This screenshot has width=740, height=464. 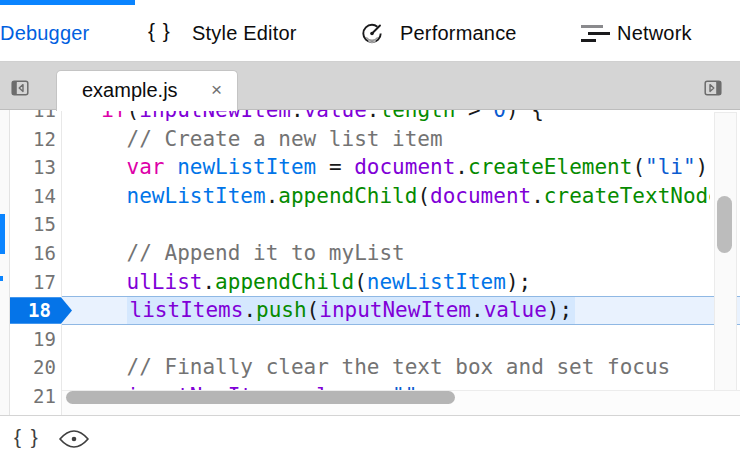 I want to click on gutter-line-number: 20, so click(x=36, y=368).